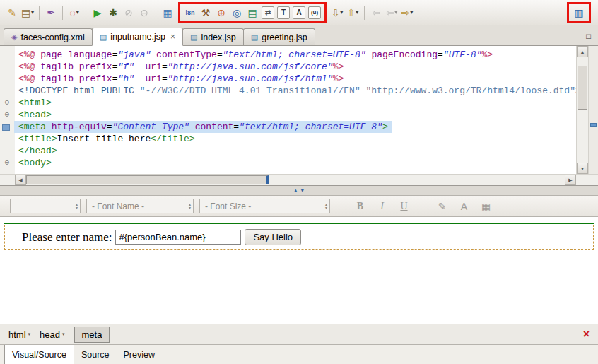 The height and width of the screenshot is (364, 598). Describe the element at coordinates (288, 115) in the screenshot. I see `code-line: ⊖<head>` at that location.